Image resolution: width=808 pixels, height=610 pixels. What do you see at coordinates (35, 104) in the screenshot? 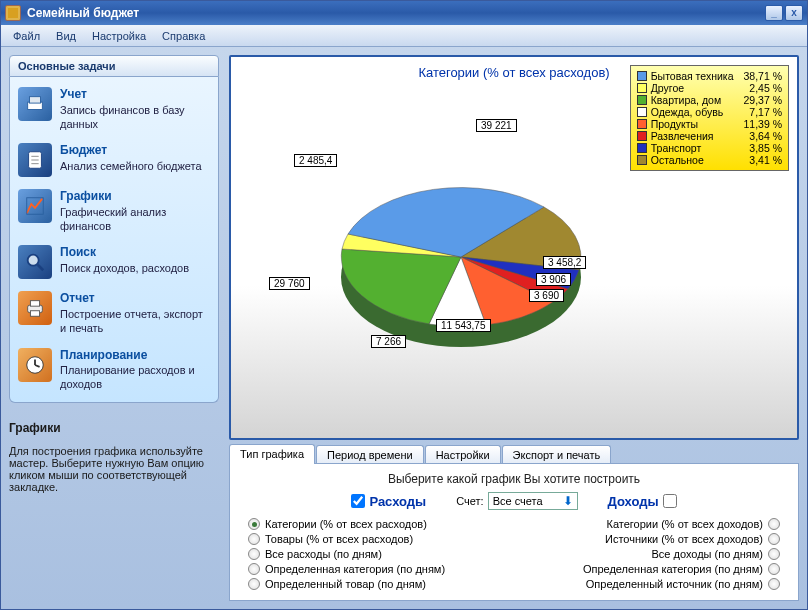
I see `records-icon` at bounding box center [35, 104].